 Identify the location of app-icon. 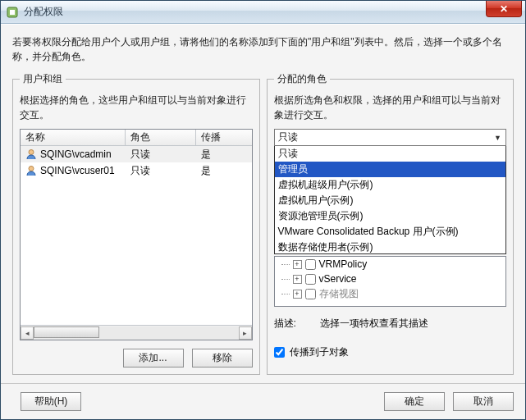
(12, 12).